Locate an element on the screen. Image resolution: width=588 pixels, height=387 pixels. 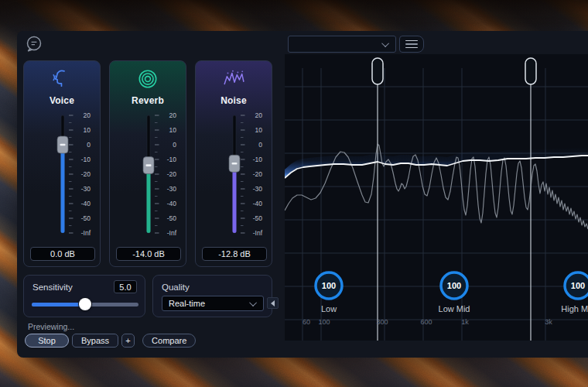
reverb-gain-value: -14.0 dB is located at coordinates (149, 254).